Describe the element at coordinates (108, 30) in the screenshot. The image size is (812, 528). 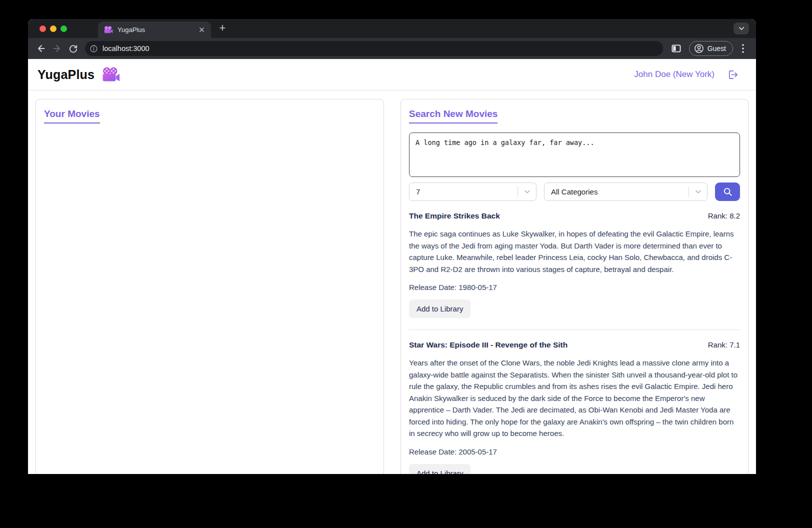
I see `tab-favicon-movie-camera-icon` at that location.